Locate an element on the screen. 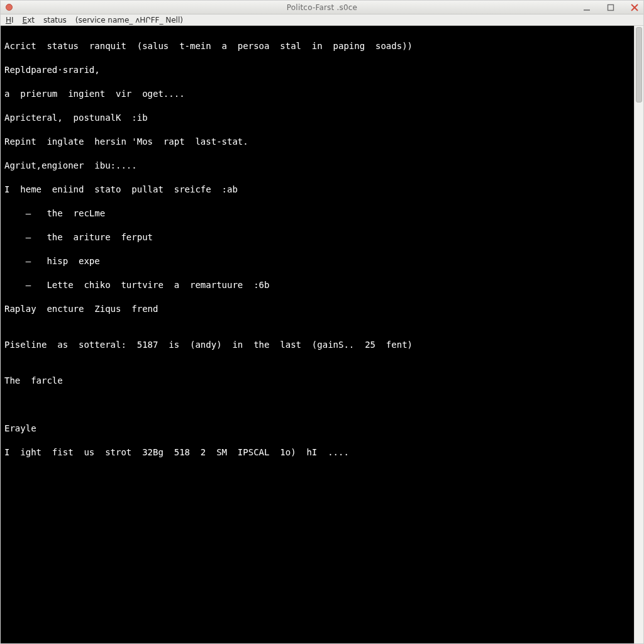 This screenshot has height=644, width=644. terminal-line: I ight fist us strot 32Bg 518 2 SM IPSCA… is located at coordinates (317, 453).